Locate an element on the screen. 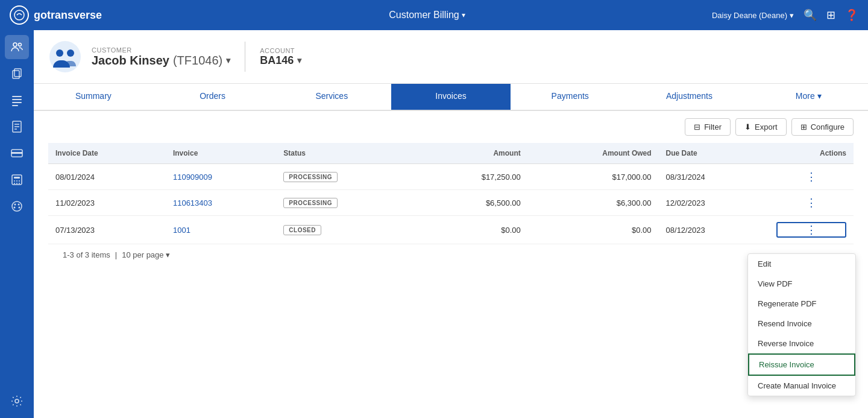  cell-invoice-date: 11/02/2023 is located at coordinates (107, 203).